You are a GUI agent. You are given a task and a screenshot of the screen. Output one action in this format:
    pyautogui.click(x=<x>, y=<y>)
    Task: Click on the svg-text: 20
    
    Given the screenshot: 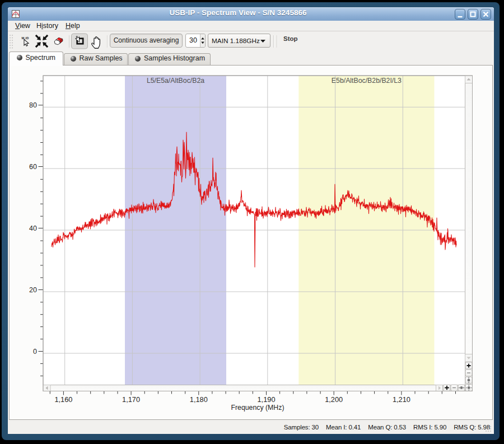 What is the action you would take?
    pyautogui.click(x=33, y=290)
    